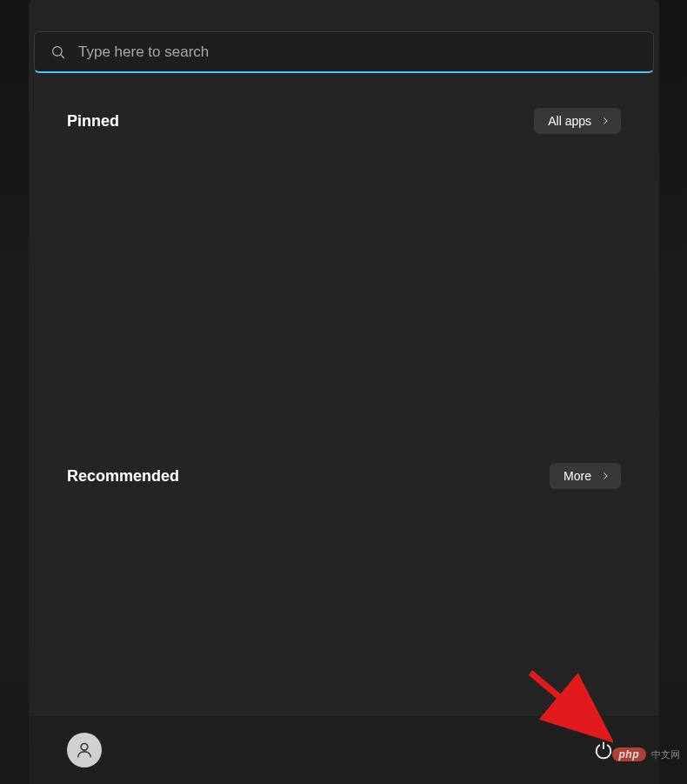  Describe the element at coordinates (604, 750) in the screenshot. I see `power-icon` at that location.